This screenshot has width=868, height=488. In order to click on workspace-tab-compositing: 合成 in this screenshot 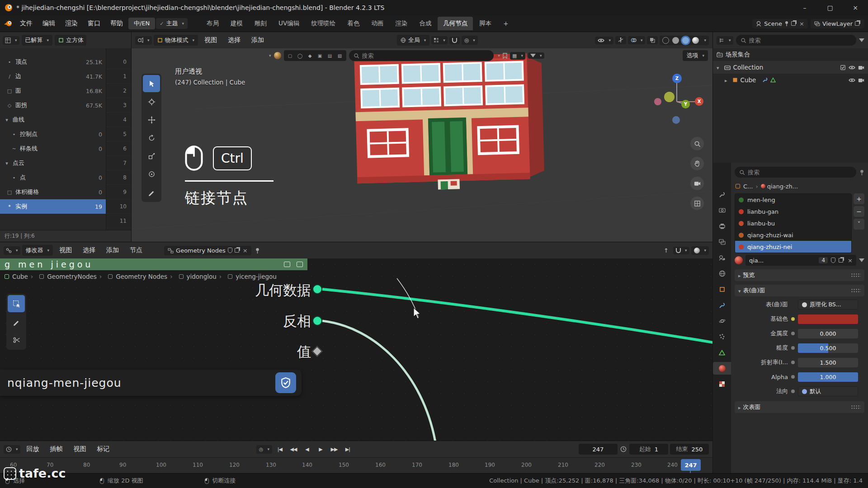, I will do `click(425, 23)`.